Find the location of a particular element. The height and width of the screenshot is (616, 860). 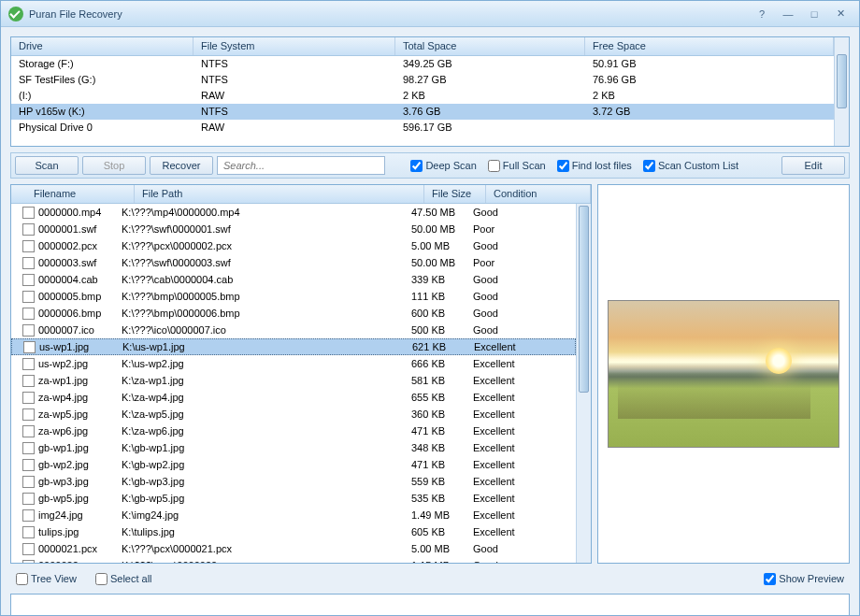

file-row: gb-wp3.jpgK:\gb-wp3.jpg559 KBExcellent is located at coordinates (294, 481).